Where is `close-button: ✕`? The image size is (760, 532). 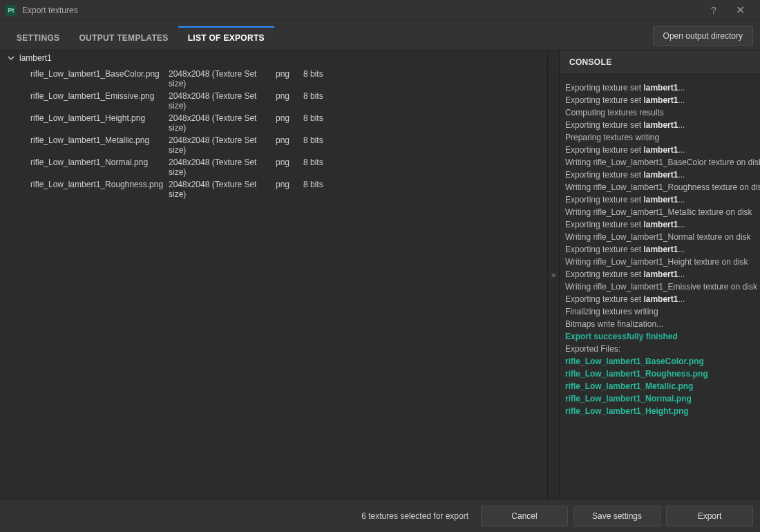 close-button: ✕ is located at coordinates (740, 10).